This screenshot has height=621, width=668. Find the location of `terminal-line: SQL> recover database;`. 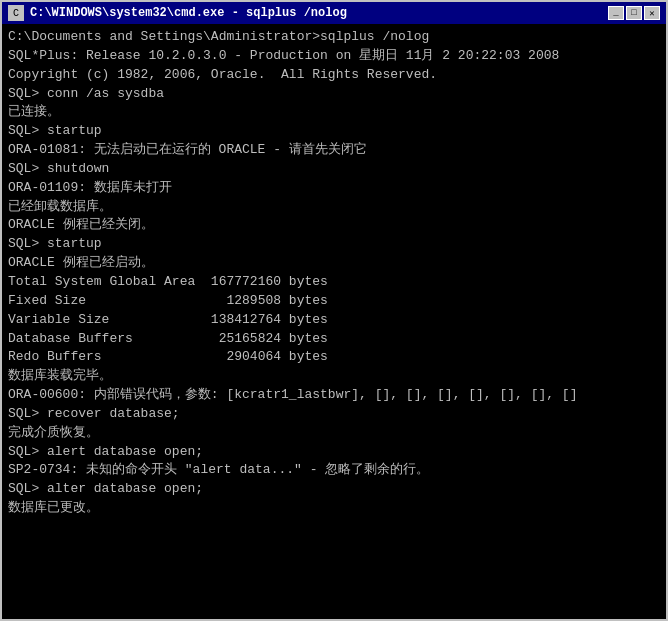

terminal-line: SQL> recover database; is located at coordinates (334, 414).